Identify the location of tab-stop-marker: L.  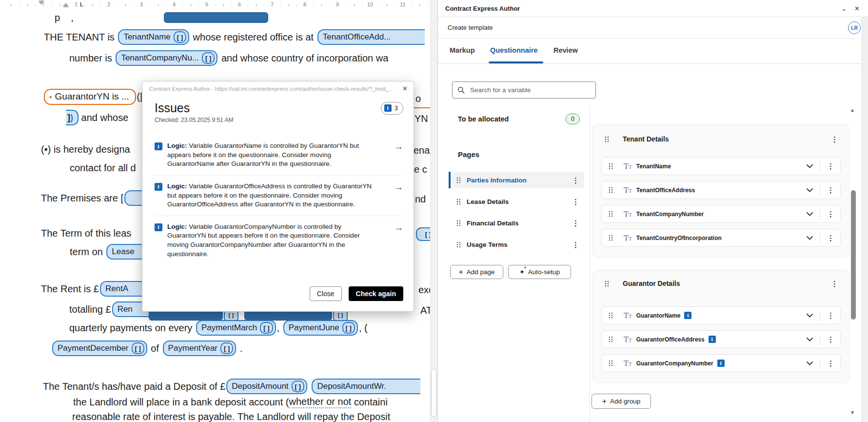
(83, 5).